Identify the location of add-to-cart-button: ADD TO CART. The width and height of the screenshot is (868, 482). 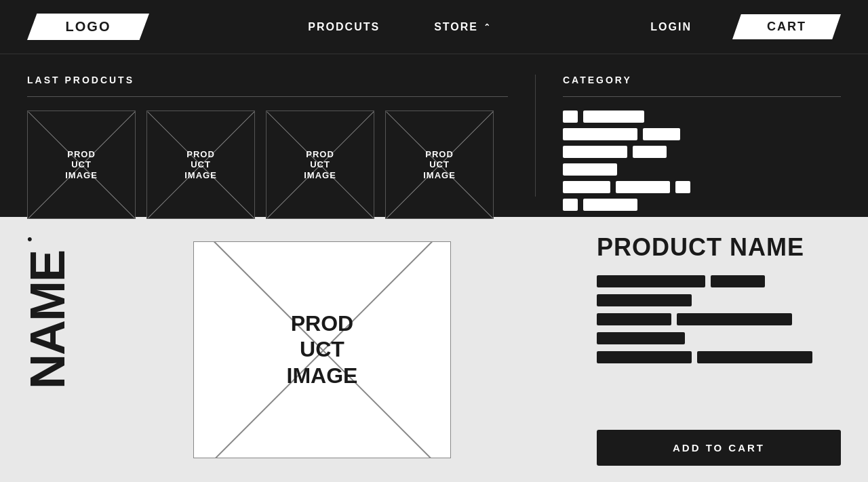
(719, 447).